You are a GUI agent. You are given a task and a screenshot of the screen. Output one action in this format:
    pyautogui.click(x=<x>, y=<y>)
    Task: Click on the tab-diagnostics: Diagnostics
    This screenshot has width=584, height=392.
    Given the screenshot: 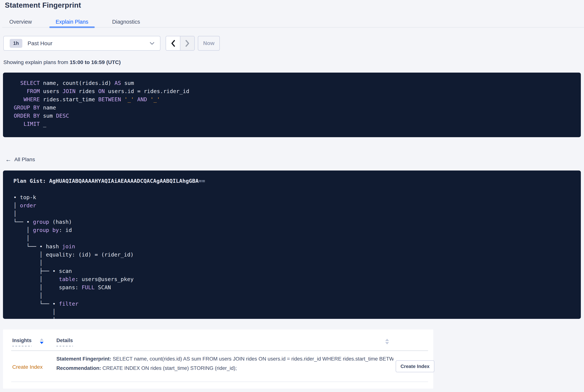 What is the action you would take?
    pyautogui.click(x=126, y=22)
    